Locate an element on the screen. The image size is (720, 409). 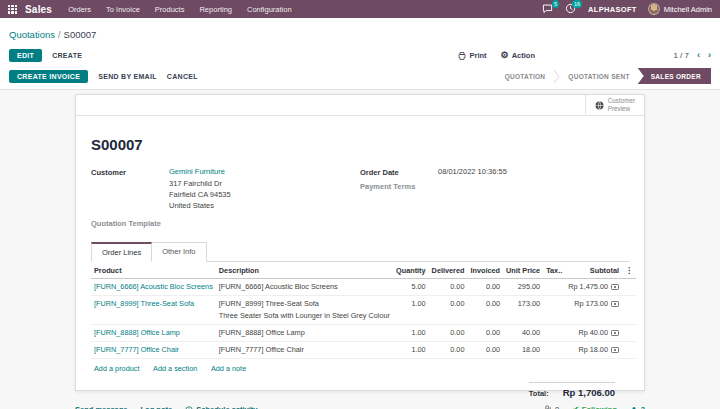
product-link: [FURN_8888] Office Lamp is located at coordinates (137, 332).